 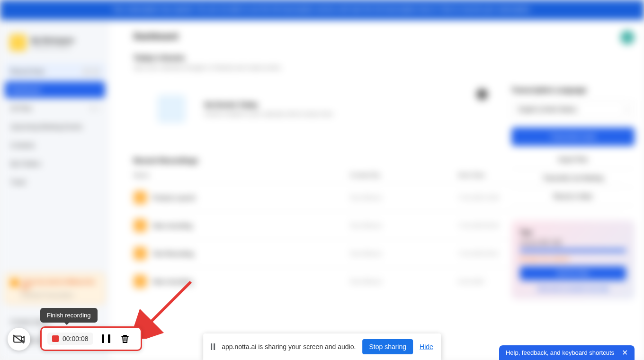 What do you see at coordinates (625, 352) in the screenshot?
I see `close-icon: ✕` at bounding box center [625, 352].